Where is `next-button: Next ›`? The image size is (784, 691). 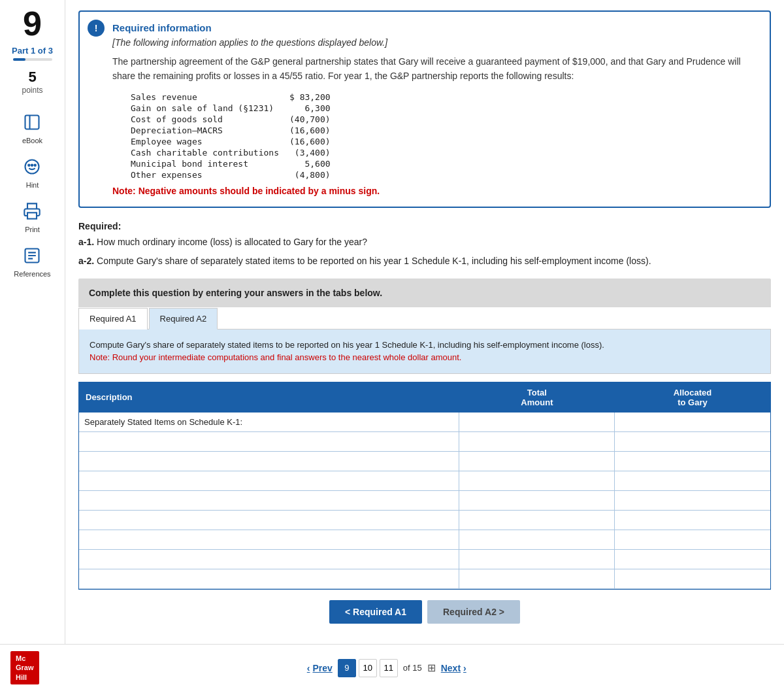
next-button: Next › is located at coordinates (453, 668).